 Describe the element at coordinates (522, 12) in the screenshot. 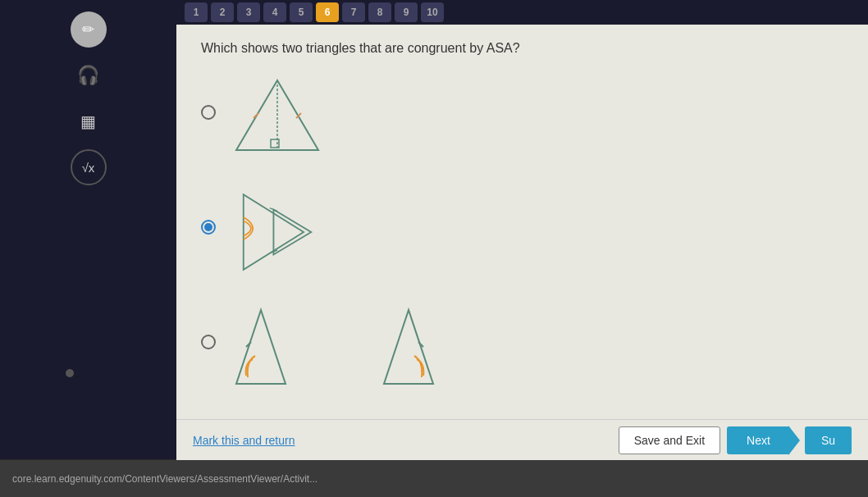

I see `tab-bar: 1 2 3 4 5 6 7 8 9 10` at that location.